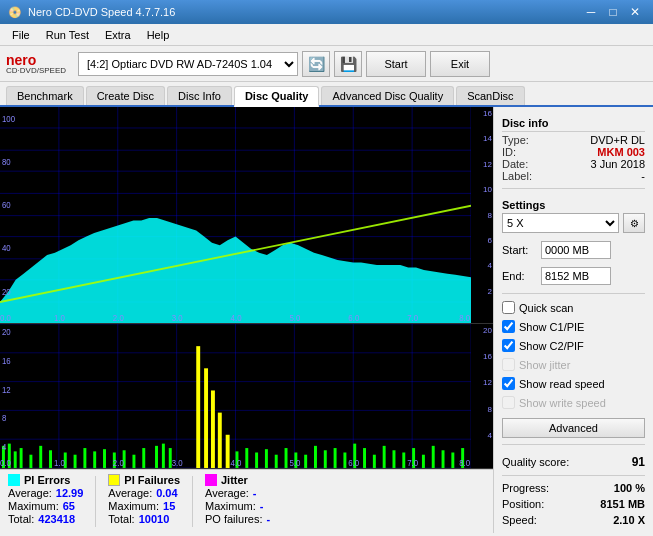 Image resolution: width=653 pixels, height=536 pixels. What do you see at coordinates (635, 12) in the screenshot?
I see `close-button: ✕` at bounding box center [635, 12].